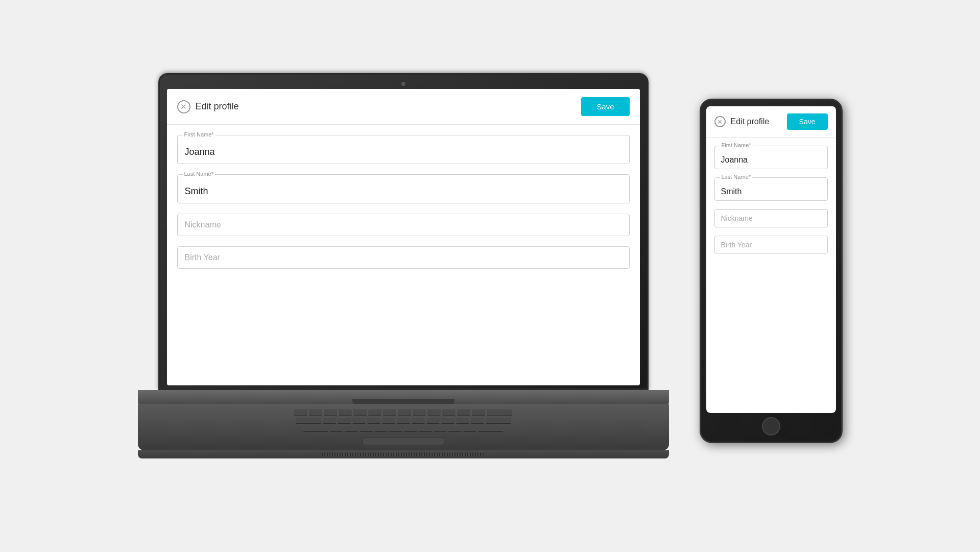 The width and height of the screenshot is (980, 552). Describe the element at coordinates (208, 107) in the screenshot. I see `laptop-header-left: ✕ Edit profile` at that location.